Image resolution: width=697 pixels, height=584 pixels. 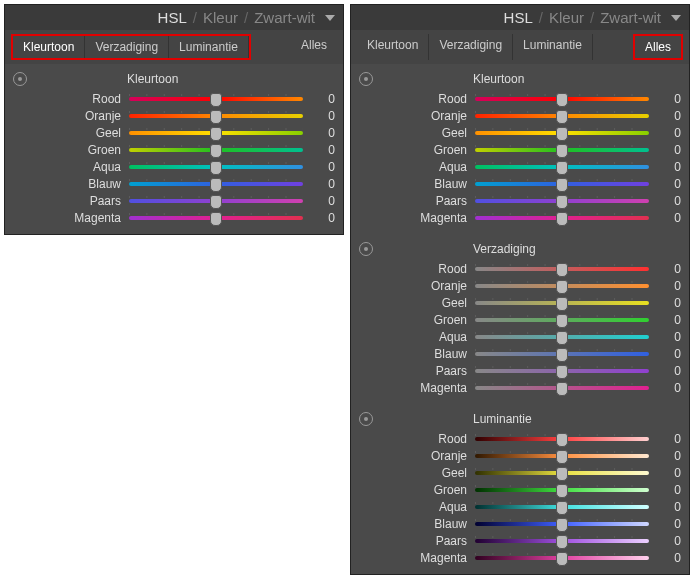 What do you see at coordinates (562, 269) in the screenshot?
I see `slider-sat-rood` at bounding box center [562, 269].